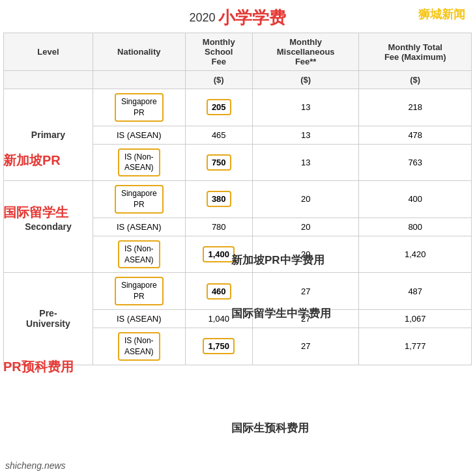 Image resolution: width=475 pixels, height=476 pixels. What do you see at coordinates (219, 135) in the screenshot?
I see `fee-cell: 465` at bounding box center [219, 135].